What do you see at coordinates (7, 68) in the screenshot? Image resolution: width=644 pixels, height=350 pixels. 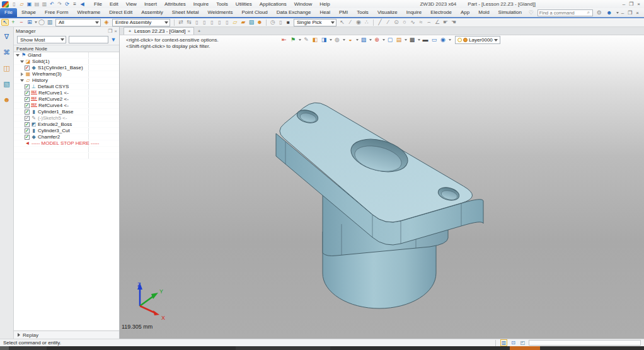 I see `visual-manager-icon: ◫` at bounding box center [7, 68].